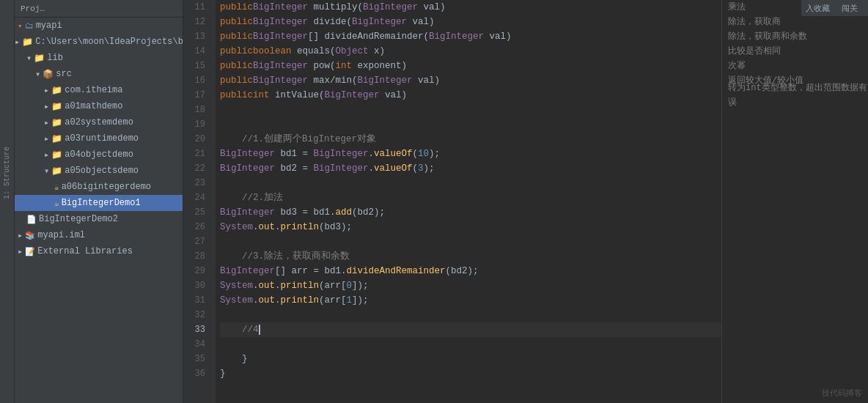 The height and width of the screenshot is (403, 868). What do you see at coordinates (47, 123) in the screenshot?
I see `expand-icon-a03: ▸` at bounding box center [47, 123].